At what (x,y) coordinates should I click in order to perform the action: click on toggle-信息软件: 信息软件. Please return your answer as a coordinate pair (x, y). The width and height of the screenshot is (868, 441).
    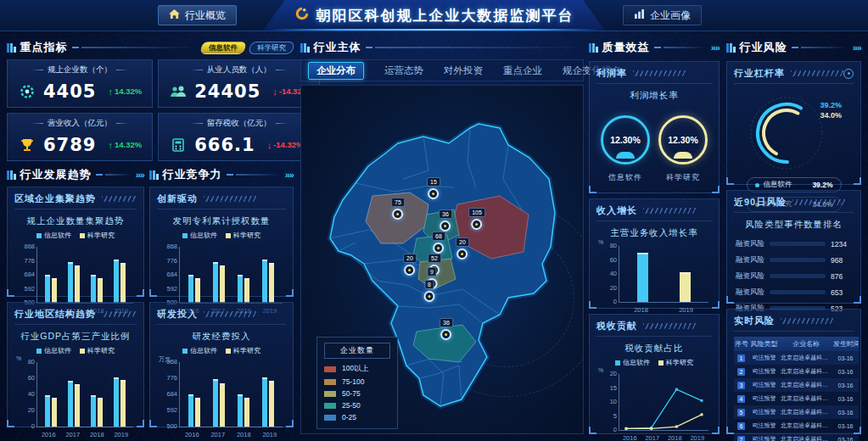
    Looking at the image, I should click on (223, 47).